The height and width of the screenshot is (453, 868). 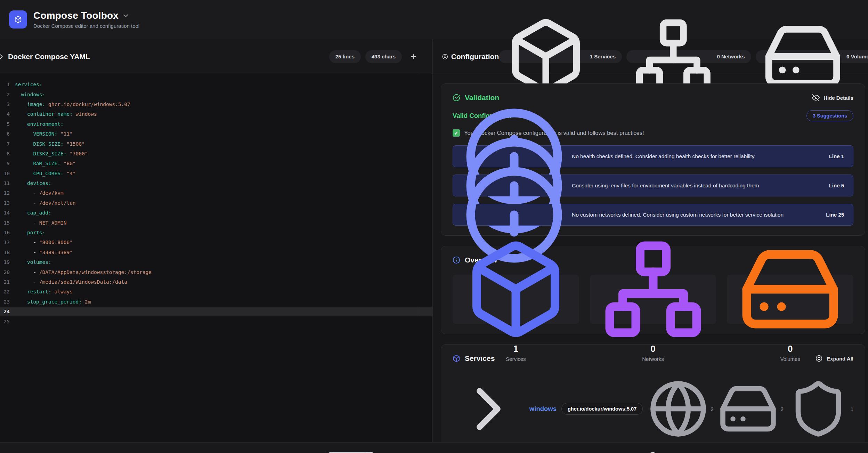 What do you see at coordinates (5, 262) in the screenshot?
I see `line-number: 19` at bounding box center [5, 262].